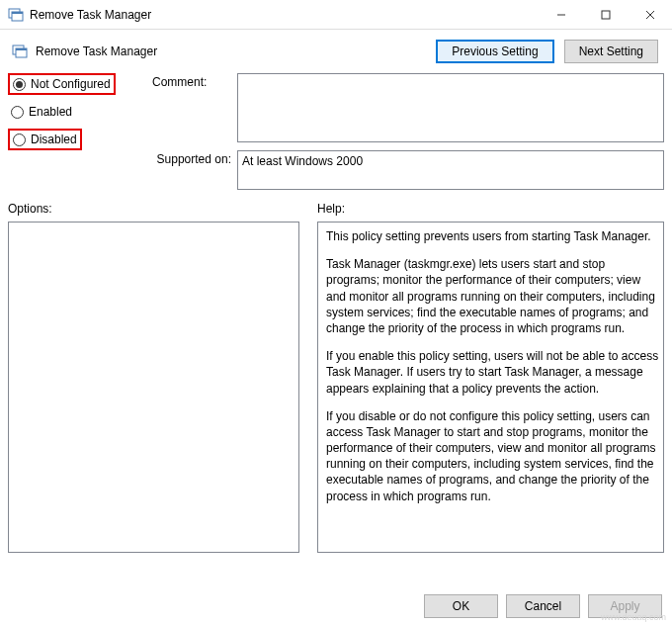  What do you see at coordinates (192, 108) in the screenshot?
I see `comment-label: Comment:` at bounding box center [192, 108].